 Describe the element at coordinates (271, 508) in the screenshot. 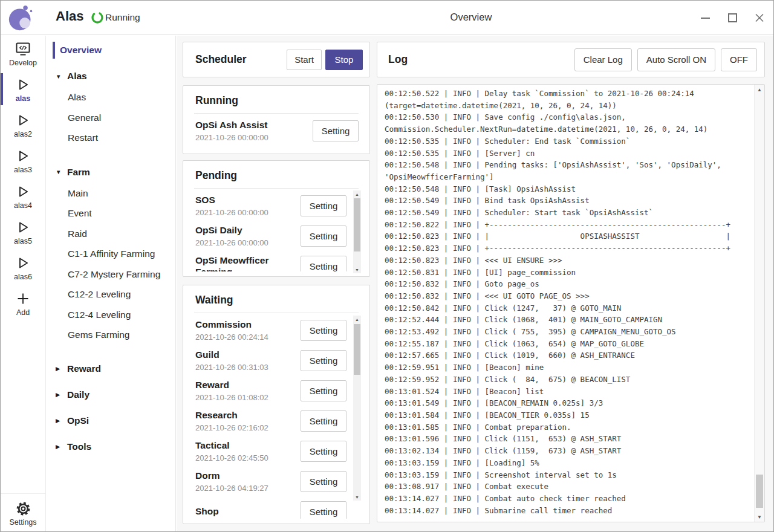

I see `task-row: ShopSetting` at that location.